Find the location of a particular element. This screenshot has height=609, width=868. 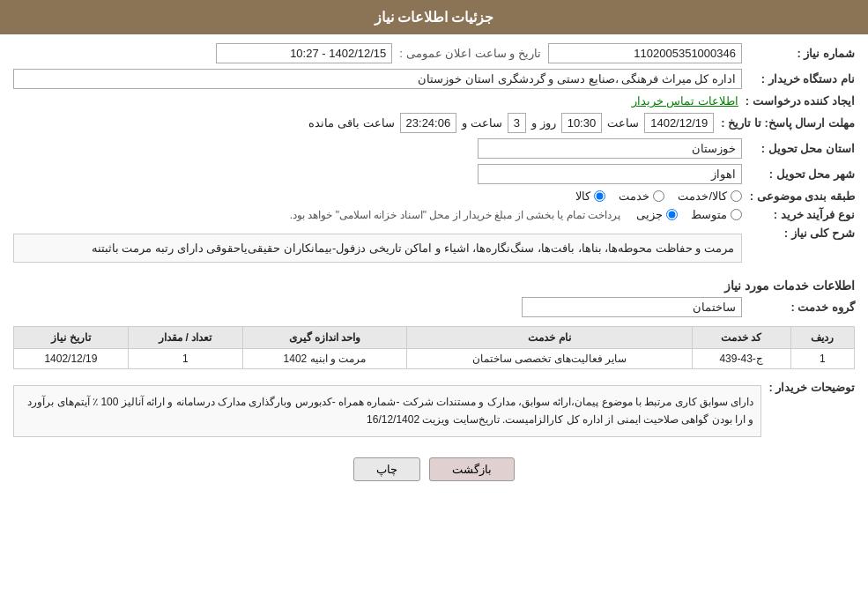

city-row: شهر محل تحویل : اهواز is located at coordinates (434, 175).